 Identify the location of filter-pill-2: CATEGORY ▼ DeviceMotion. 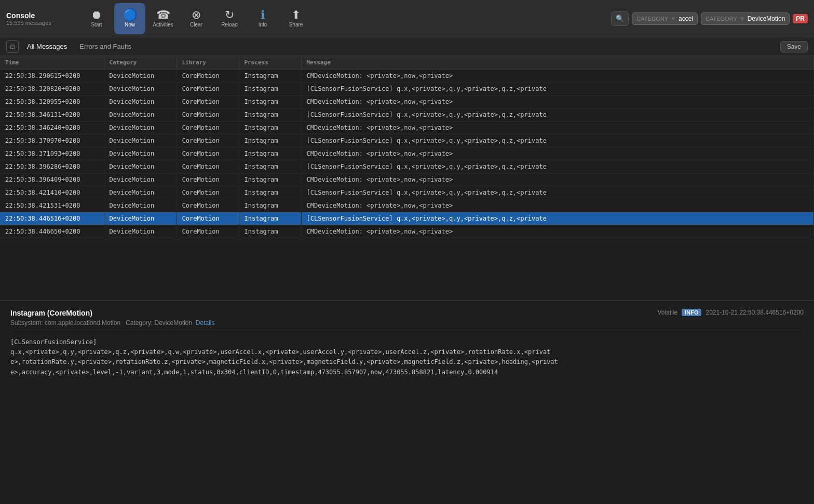
(745, 19).